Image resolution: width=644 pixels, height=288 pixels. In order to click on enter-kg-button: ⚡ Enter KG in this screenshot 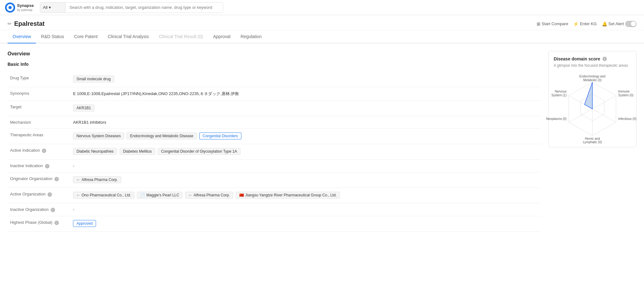, I will do `click(585, 24)`.